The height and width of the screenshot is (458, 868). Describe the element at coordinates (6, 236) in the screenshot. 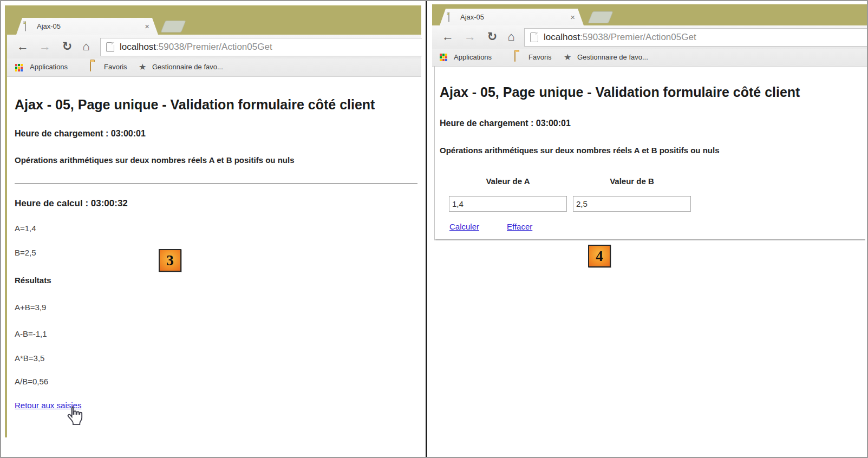

I see `window-left-border` at that location.